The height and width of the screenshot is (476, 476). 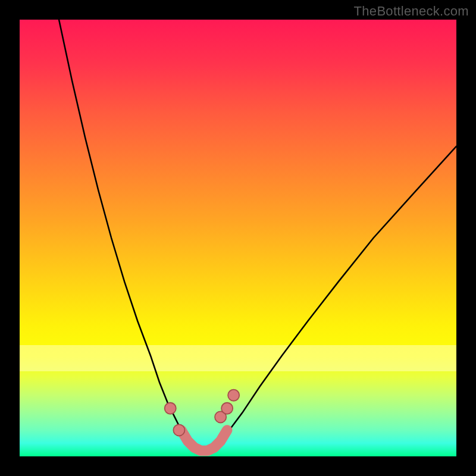 What do you see at coordinates (412, 11) in the screenshot?
I see `watermark-text: TheBottleneck.com` at bounding box center [412, 11].